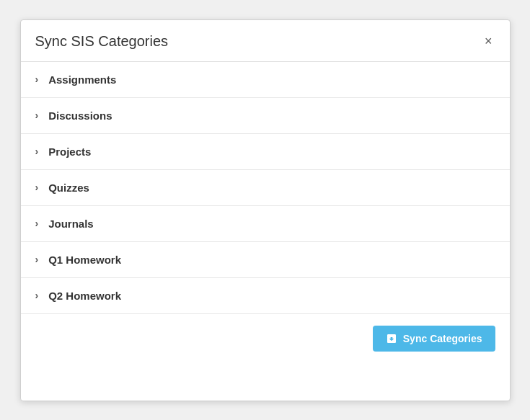  What do you see at coordinates (85, 295) in the screenshot?
I see `category-label: Q2 Homework` at bounding box center [85, 295].